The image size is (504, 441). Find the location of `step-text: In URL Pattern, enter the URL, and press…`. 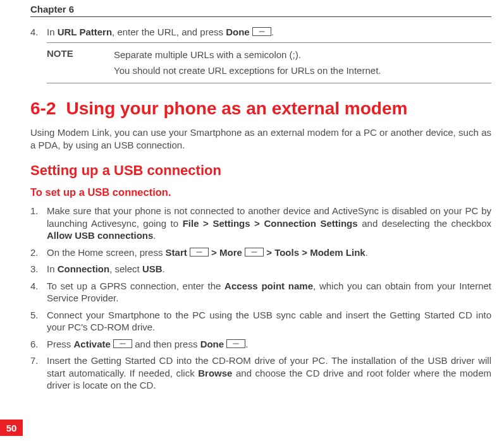

step-text: In URL Pattern, enter the URL, and press… is located at coordinates (269, 32).